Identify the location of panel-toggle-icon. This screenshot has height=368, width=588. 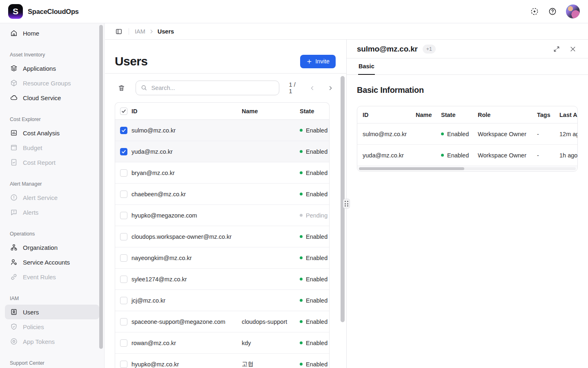
(119, 31).